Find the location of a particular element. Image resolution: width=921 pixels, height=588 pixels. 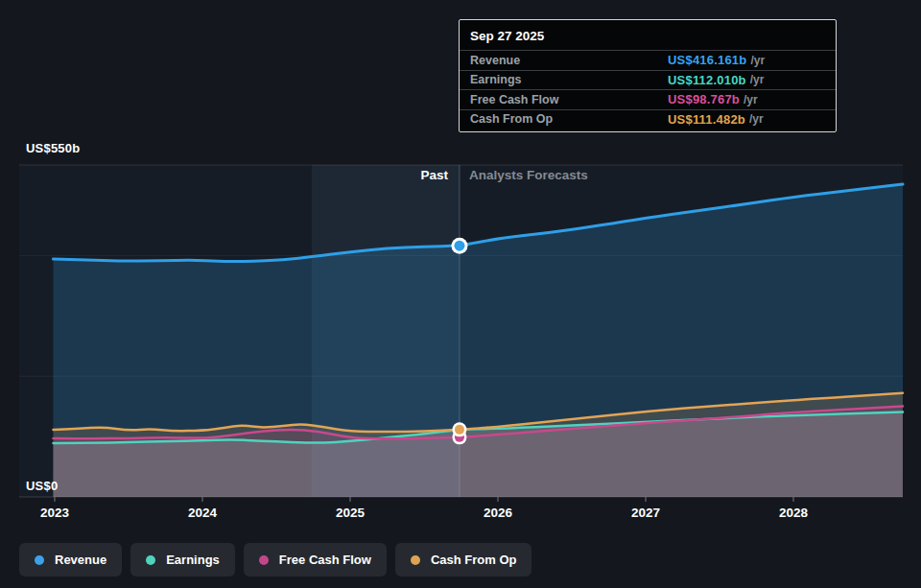

tooltip-label: Earnings is located at coordinates (569, 80).